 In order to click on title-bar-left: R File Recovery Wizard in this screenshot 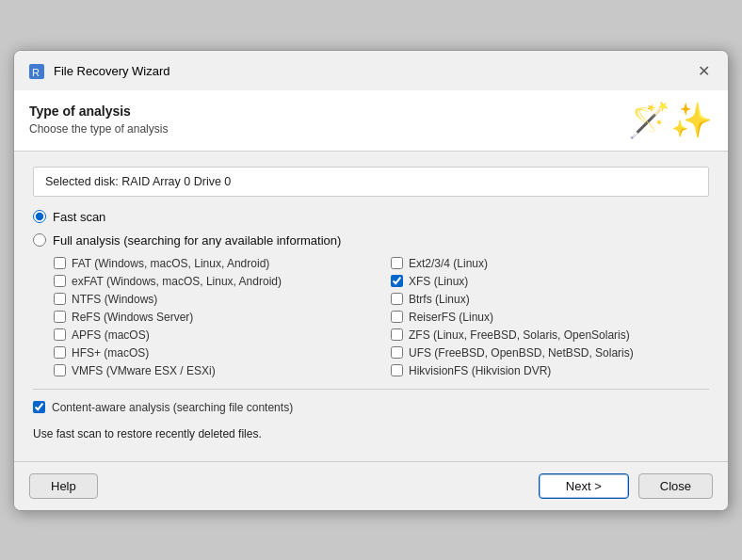, I will do `click(99, 72)`.